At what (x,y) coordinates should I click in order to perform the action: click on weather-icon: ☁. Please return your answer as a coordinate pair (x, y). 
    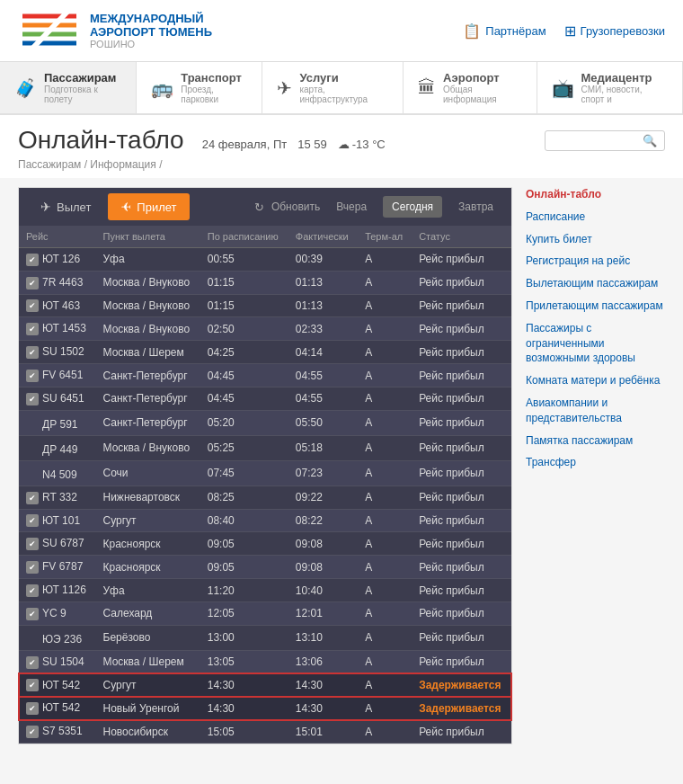
    Looking at the image, I should click on (343, 144).